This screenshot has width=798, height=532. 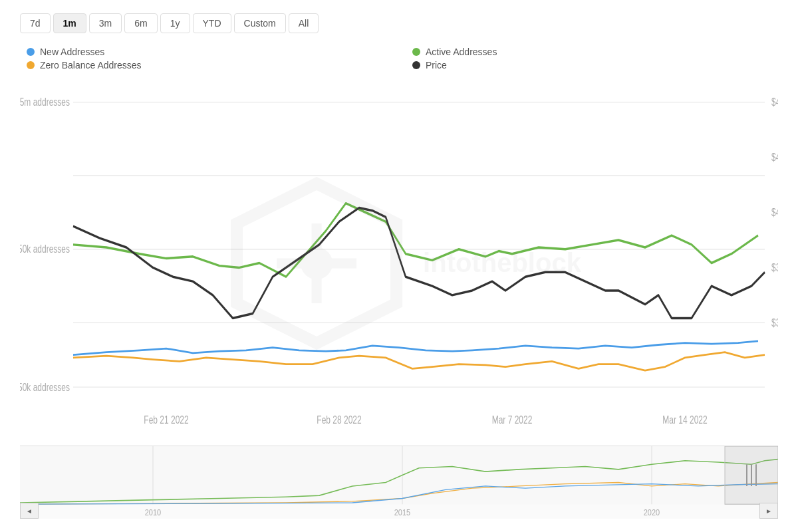 I want to click on svg-text: Mar 7 2022, so click(x=512, y=420).